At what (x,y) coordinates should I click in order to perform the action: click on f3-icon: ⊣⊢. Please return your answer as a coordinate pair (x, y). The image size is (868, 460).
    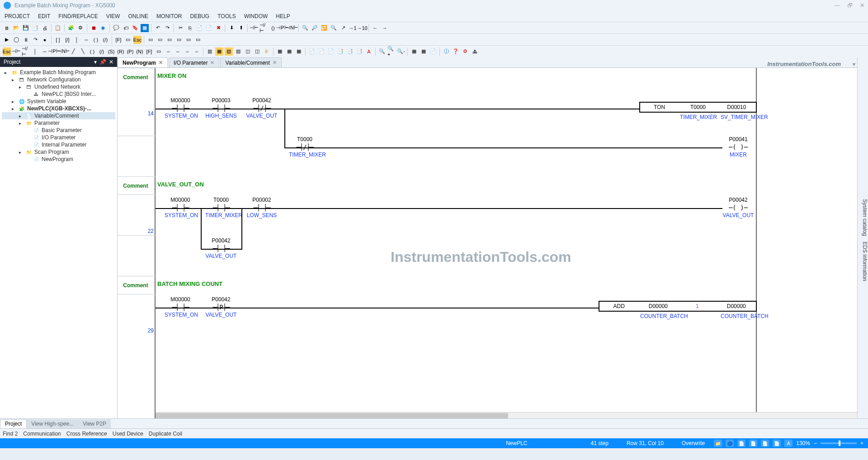
    Looking at the image, I should click on (16, 52).